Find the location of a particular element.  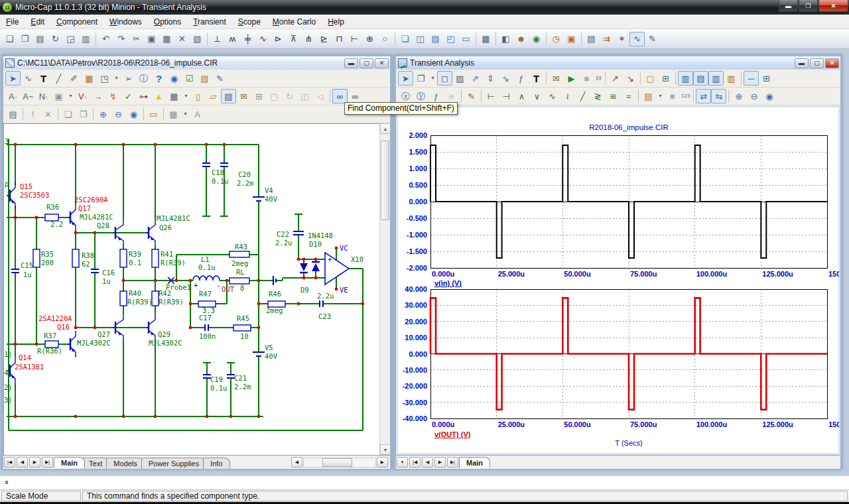

copy-attributes-icon: ▣ is located at coordinates (58, 96).